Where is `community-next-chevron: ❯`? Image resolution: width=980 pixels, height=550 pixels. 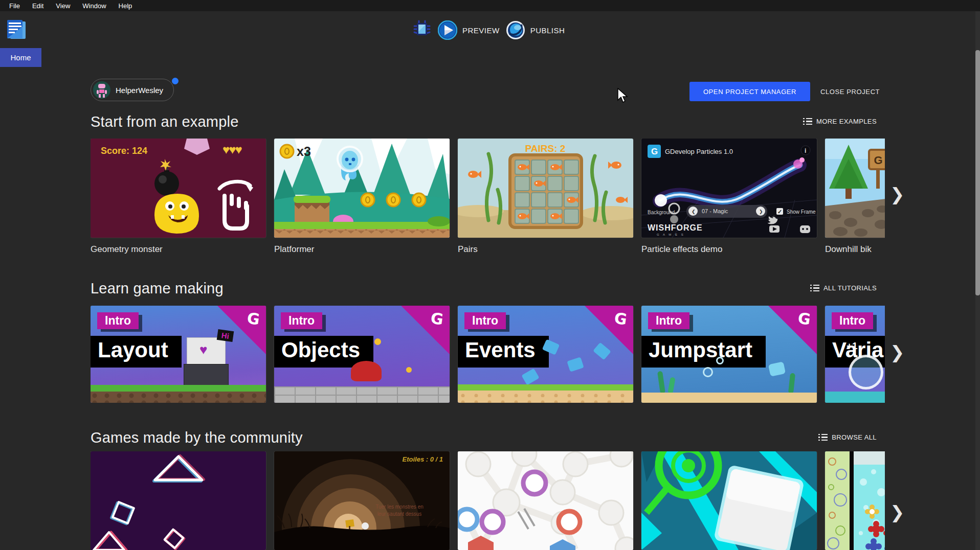
community-next-chevron: ❯ is located at coordinates (897, 512).